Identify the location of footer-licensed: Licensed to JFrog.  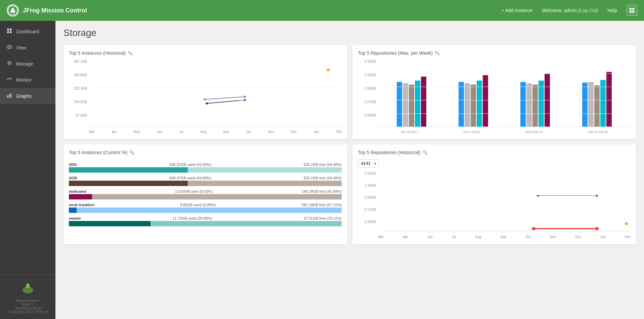
(28, 308).